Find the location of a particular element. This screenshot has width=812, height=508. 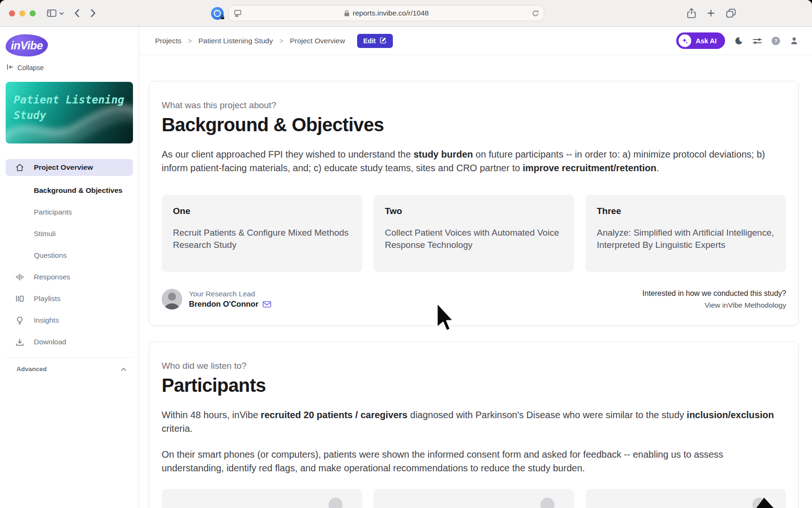

playlists-icon is located at coordinates (20, 299).